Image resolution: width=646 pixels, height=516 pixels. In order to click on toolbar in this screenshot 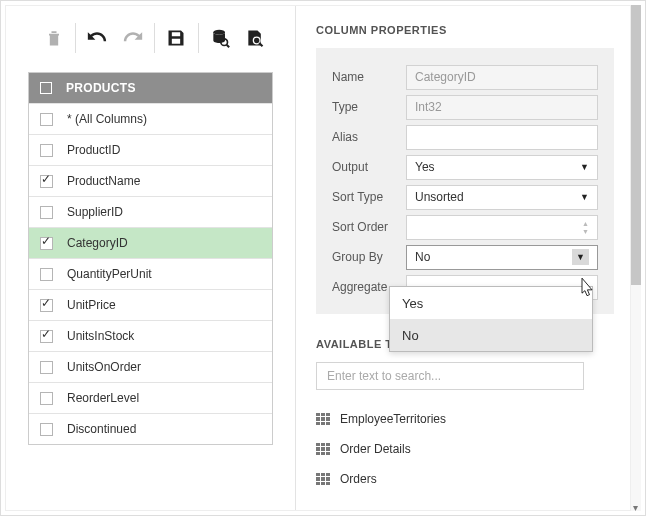, I will do `click(154, 38)`.